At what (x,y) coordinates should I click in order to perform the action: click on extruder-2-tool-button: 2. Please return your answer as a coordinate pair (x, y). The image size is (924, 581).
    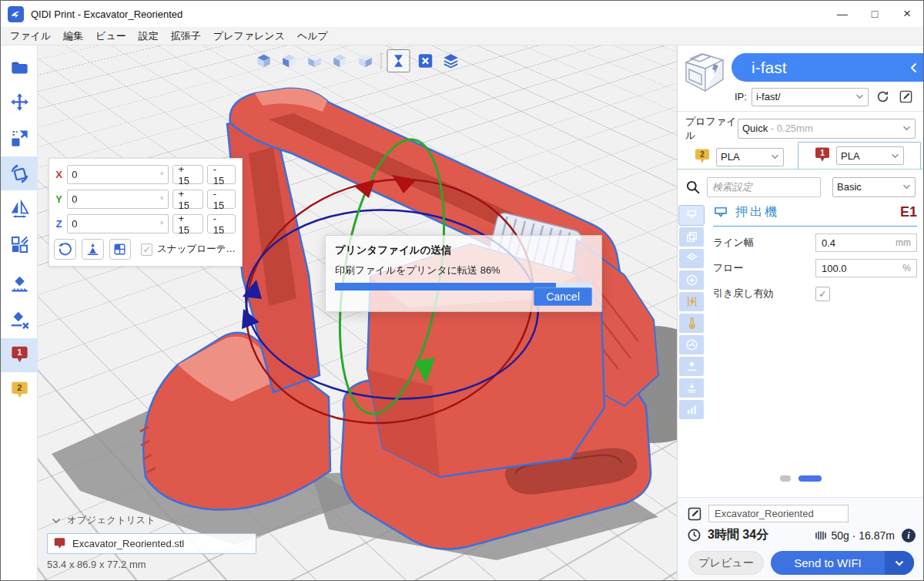
    Looking at the image, I should click on (19, 391).